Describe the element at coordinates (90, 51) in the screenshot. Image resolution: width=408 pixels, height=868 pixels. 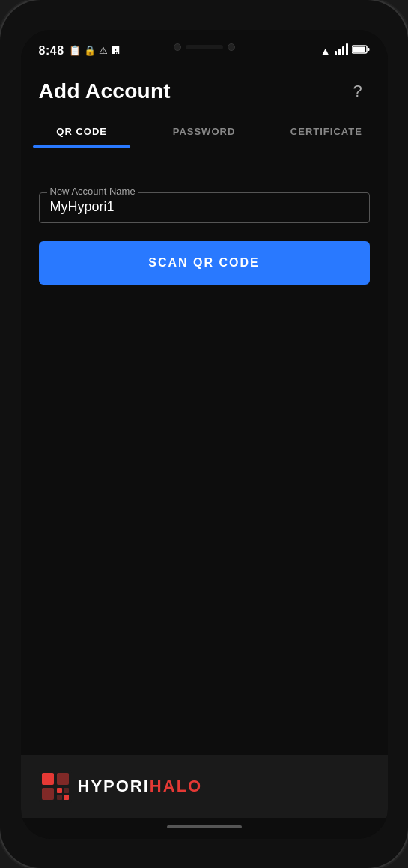
I see `lock-icon: 🔒` at that location.